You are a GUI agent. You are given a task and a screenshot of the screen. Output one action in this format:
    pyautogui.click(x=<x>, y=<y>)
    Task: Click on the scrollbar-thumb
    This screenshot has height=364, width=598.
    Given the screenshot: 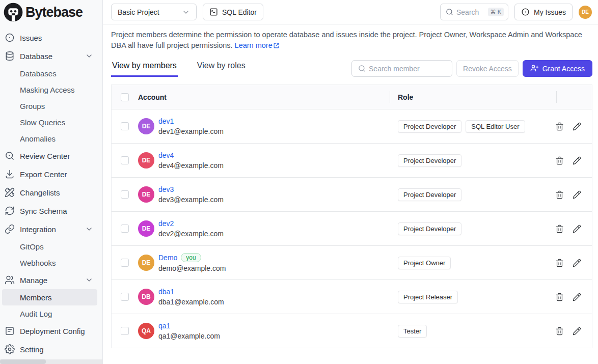 What is the action you would take?
    pyautogui.click(x=23, y=361)
    